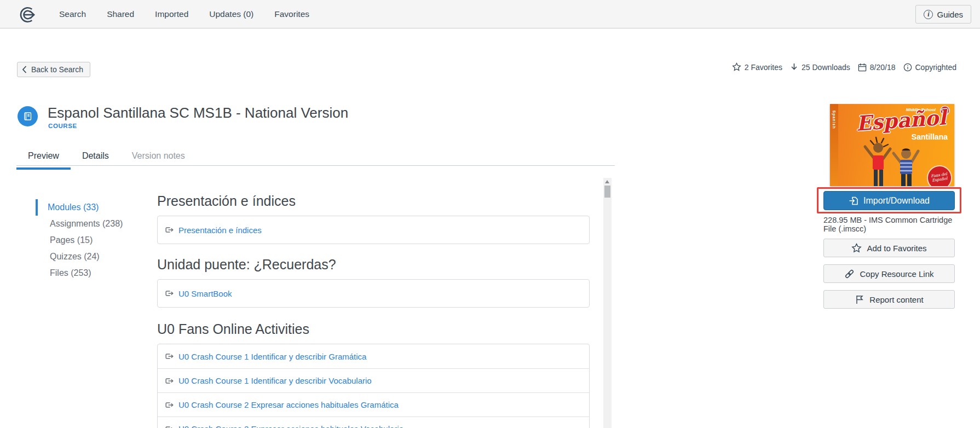 The height and width of the screenshot is (428, 980). I want to click on section-heading: Unidad puente: ¿Recuerdas?, so click(373, 264).